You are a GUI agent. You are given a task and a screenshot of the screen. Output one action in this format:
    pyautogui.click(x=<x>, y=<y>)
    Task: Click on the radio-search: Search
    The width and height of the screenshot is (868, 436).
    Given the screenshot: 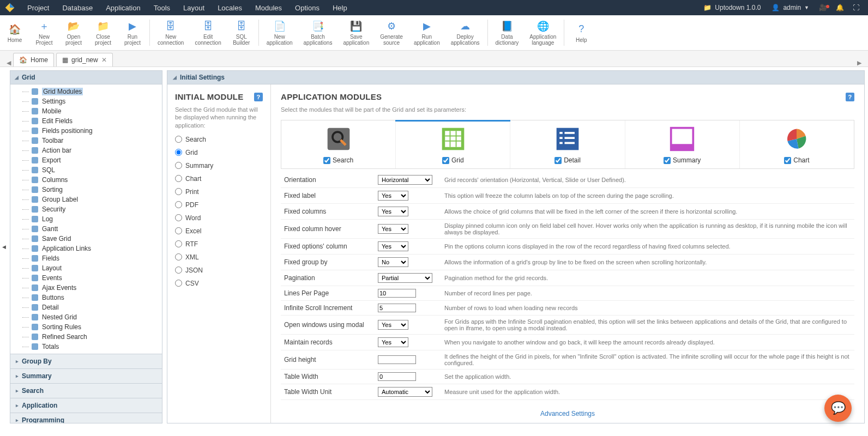 What is the action you would take?
    pyautogui.click(x=219, y=140)
    